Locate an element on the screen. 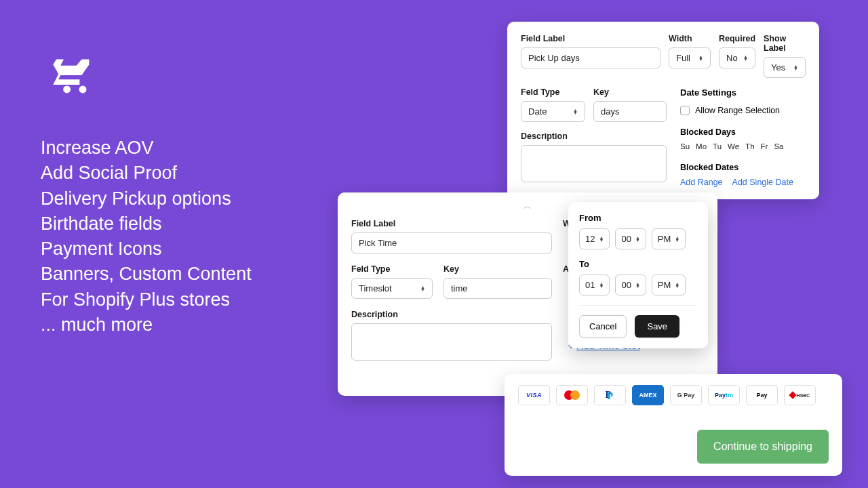  from-label: From is located at coordinates (638, 218).